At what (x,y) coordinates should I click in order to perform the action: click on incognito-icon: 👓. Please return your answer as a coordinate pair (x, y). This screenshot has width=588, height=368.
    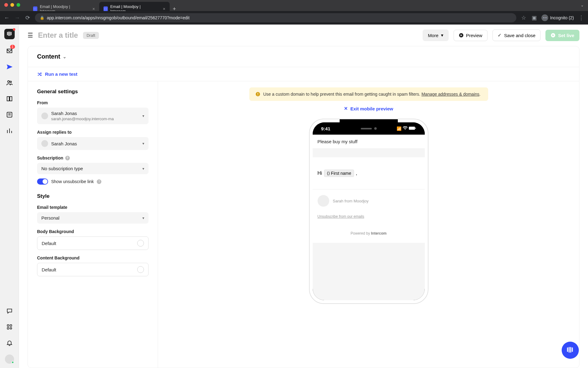
    Looking at the image, I should click on (545, 18).